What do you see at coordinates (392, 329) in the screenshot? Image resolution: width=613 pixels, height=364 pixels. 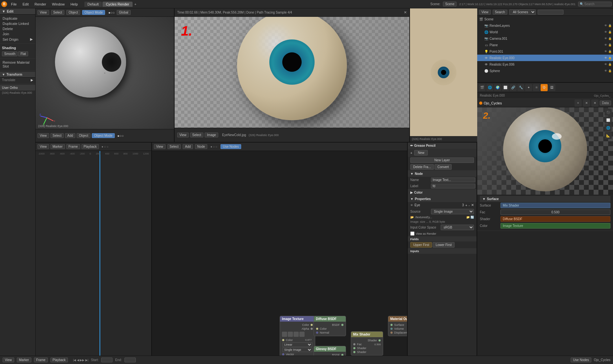 I see `mat-volume-socket` at bounding box center [392, 329].